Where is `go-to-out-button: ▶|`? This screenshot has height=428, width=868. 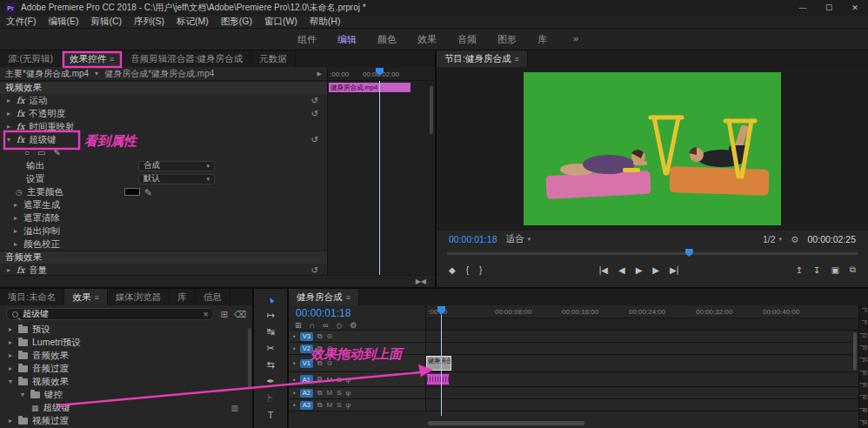
go-to-out-button: ▶| is located at coordinates (674, 270).